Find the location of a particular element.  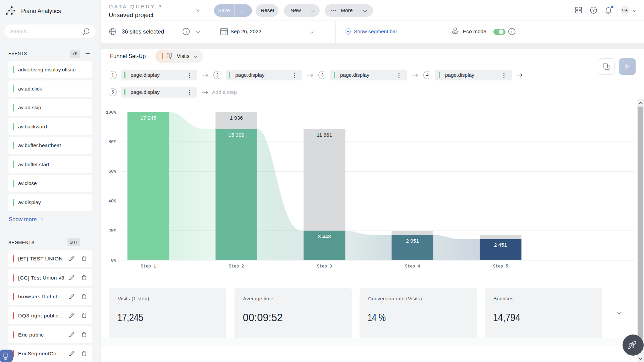

svg-text: 40% is located at coordinates (112, 201).